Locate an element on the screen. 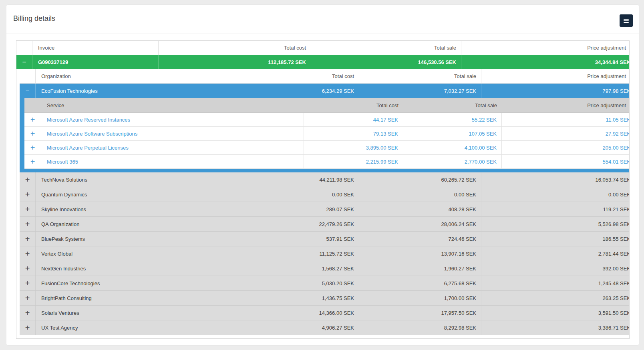 The image size is (644, 350). organization-row-expanded: − EcoFusion Technologies 6,234.29 SEK 7,… is located at coordinates (324, 91).